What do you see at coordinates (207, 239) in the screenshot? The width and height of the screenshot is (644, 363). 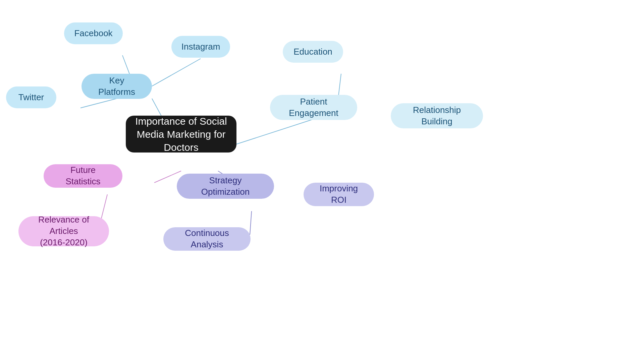 I see `continuous-analysis-node: Continuous Analysis` at bounding box center [207, 239].